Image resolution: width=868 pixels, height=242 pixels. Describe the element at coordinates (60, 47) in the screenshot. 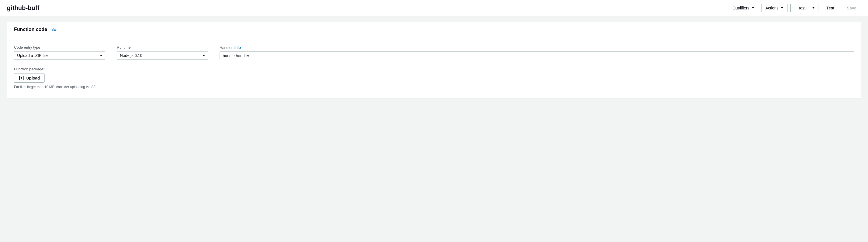

I see `code-entry-type-label: Code entry type` at that location.